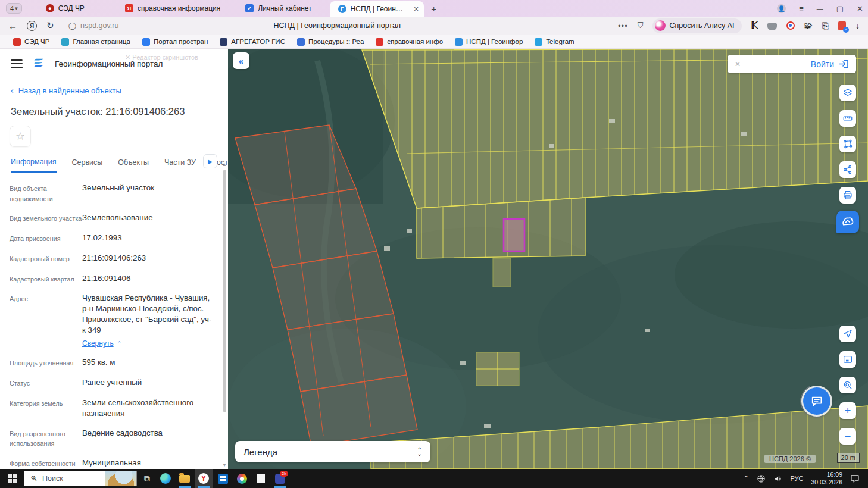  I want to click on extensions-puzzle-icon: 🧩︎, so click(808, 26).